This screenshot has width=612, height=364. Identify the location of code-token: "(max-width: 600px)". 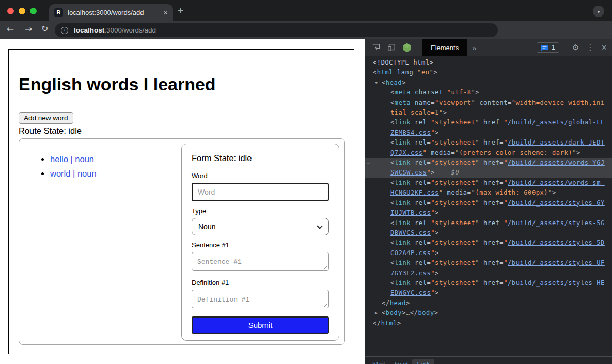
(512, 193).